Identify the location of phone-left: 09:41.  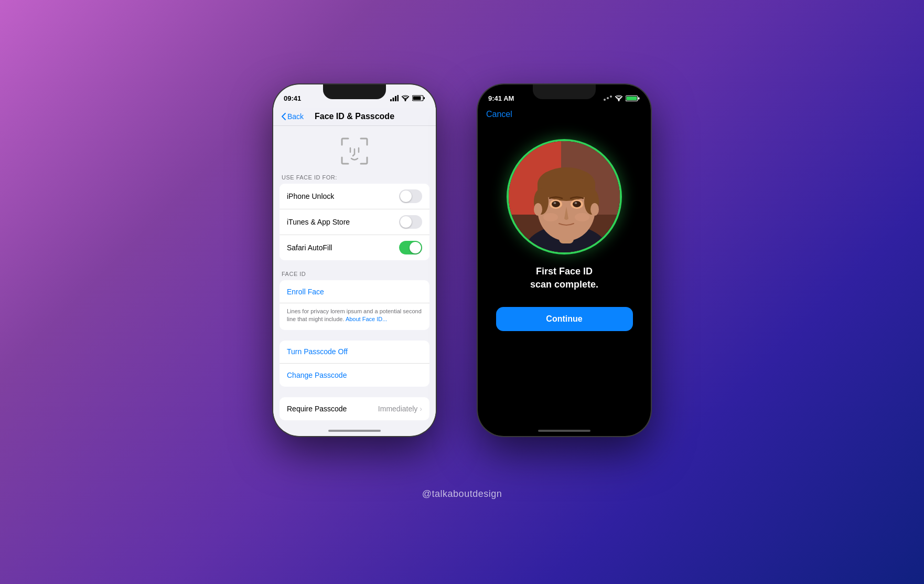
(354, 260).